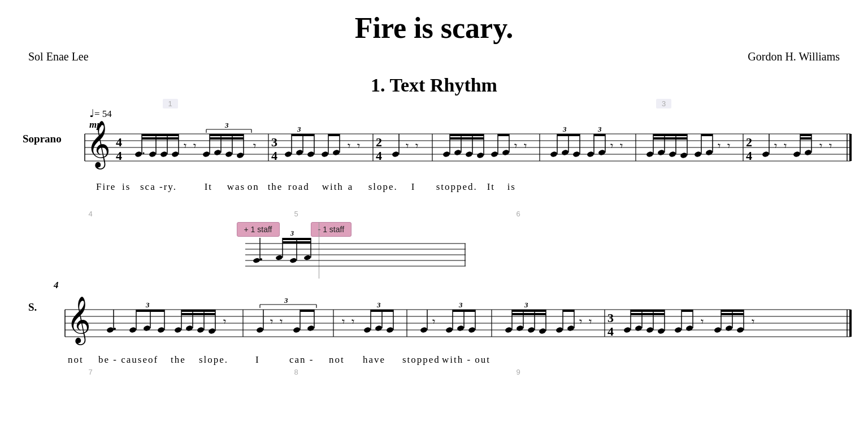  Describe the element at coordinates (227, 360) in the screenshot. I see `lyric-slope2: slope.` at that location.